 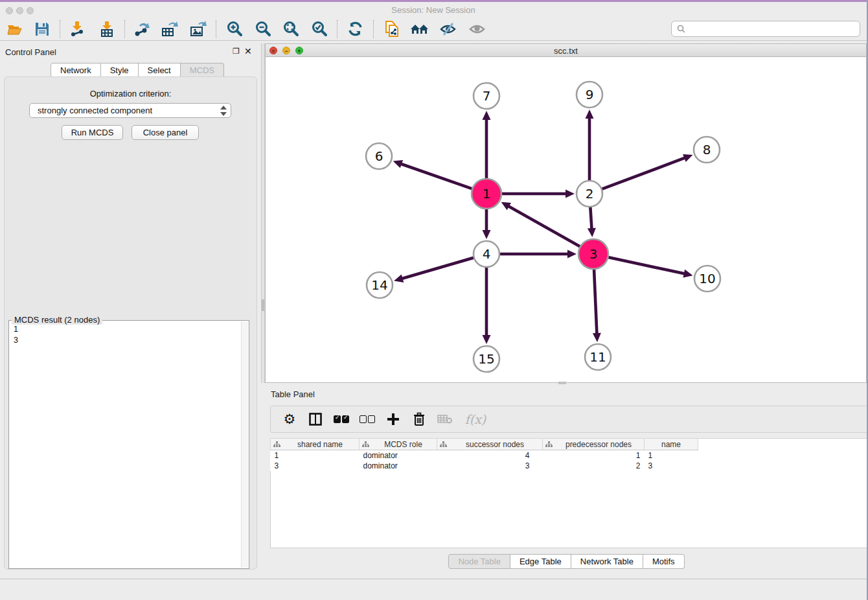 I want to click on tab-edge-table: Edge Table, so click(x=541, y=561).